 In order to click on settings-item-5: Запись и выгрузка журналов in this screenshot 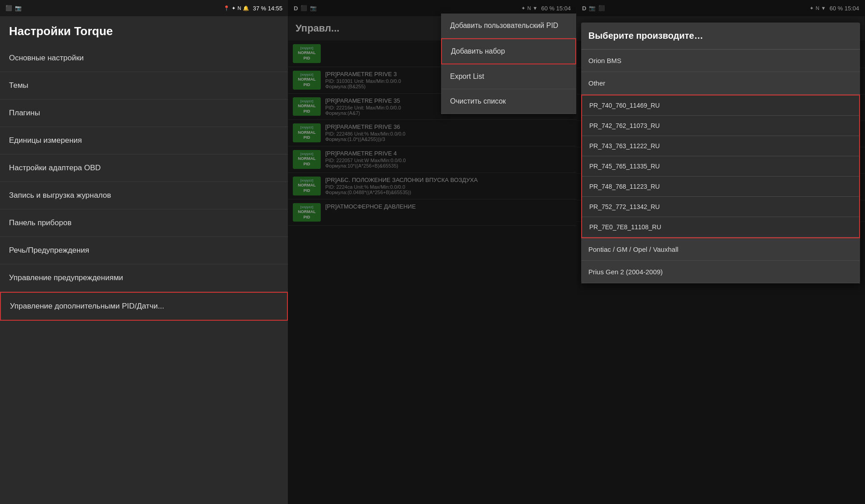, I will do `click(144, 195)`.